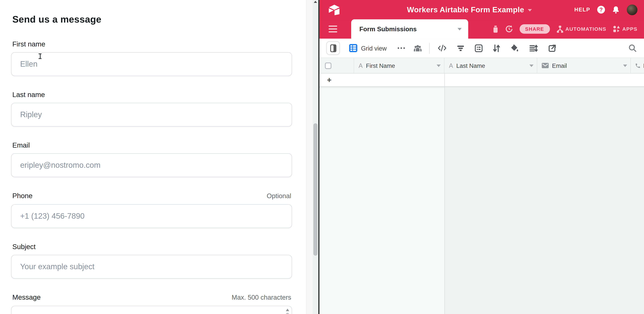 The height and width of the screenshot is (314, 644). I want to click on toolbar-divider, so click(429, 48).